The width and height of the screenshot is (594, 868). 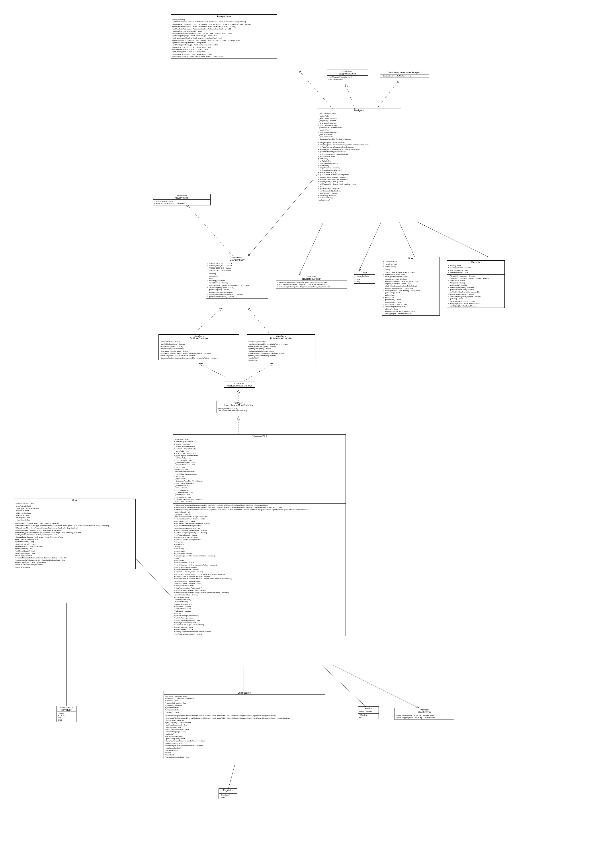 I want to click on class-name: DestinationUnreachableException, so click(x=405, y=72).